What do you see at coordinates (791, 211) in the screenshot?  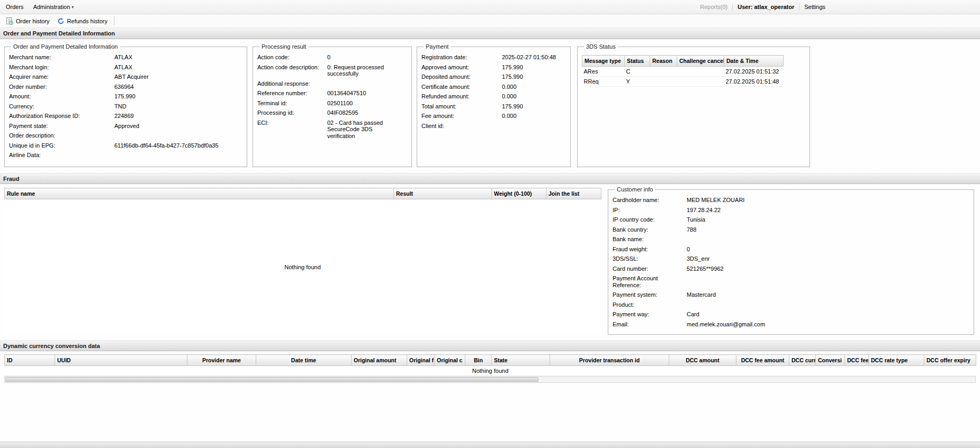 I see `field-row: IP:197.28.24.22` at bounding box center [791, 211].